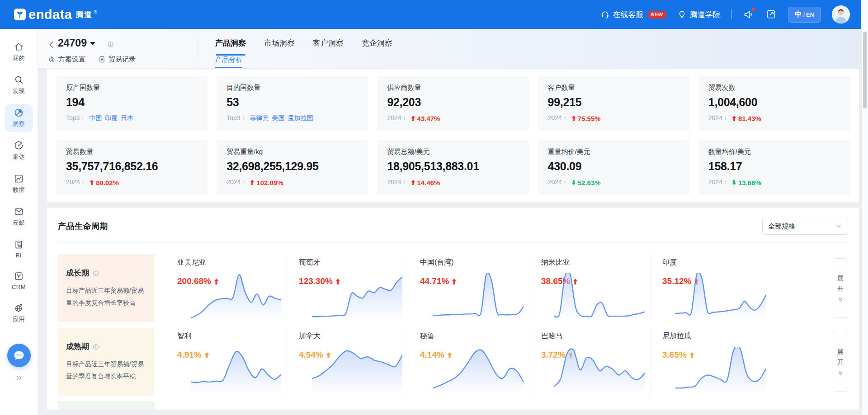 The width and height of the screenshot is (868, 415). What do you see at coordinates (117, 60) in the screenshot?
I see `trade-records-button: 贸易记录` at bounding box center [117, 60].